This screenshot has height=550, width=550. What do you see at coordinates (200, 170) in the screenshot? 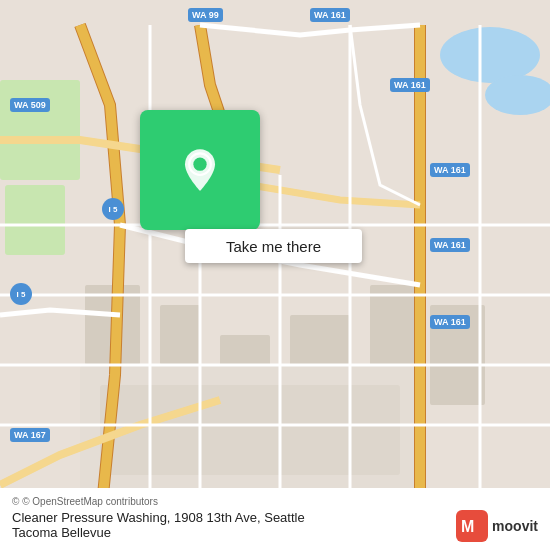
I see `map-pin-card` at bounding box center [200, 170].